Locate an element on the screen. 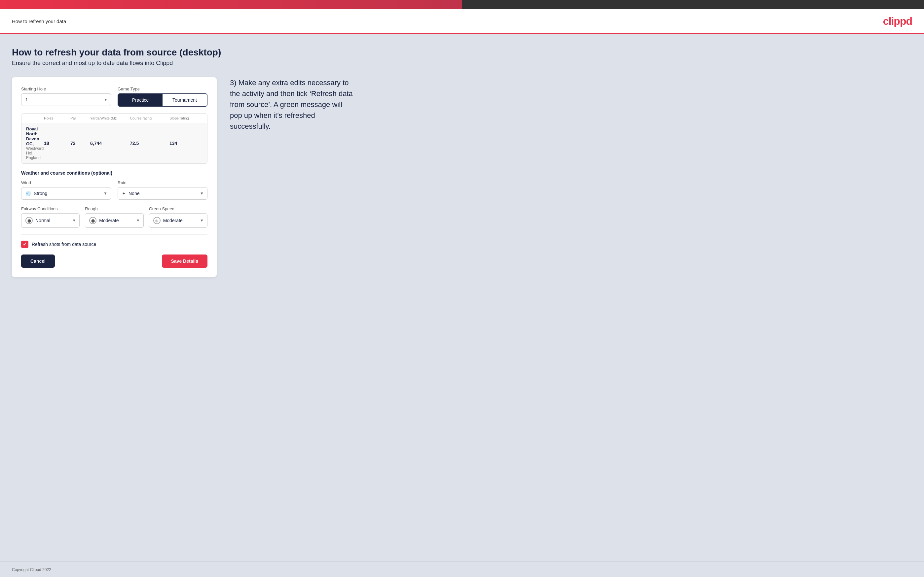  button-row: Cancel Save Details is located at coordinates (114, 261).